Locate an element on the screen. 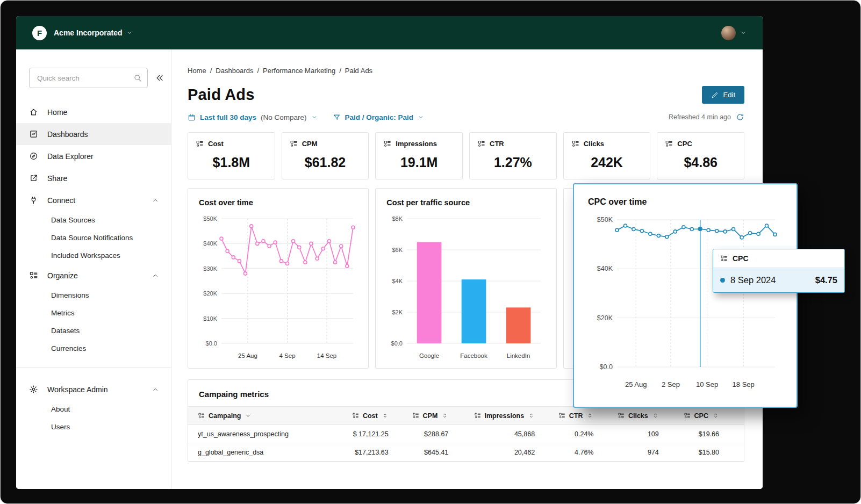  table-cell: $645.41 is located at coordinates (428, 452).